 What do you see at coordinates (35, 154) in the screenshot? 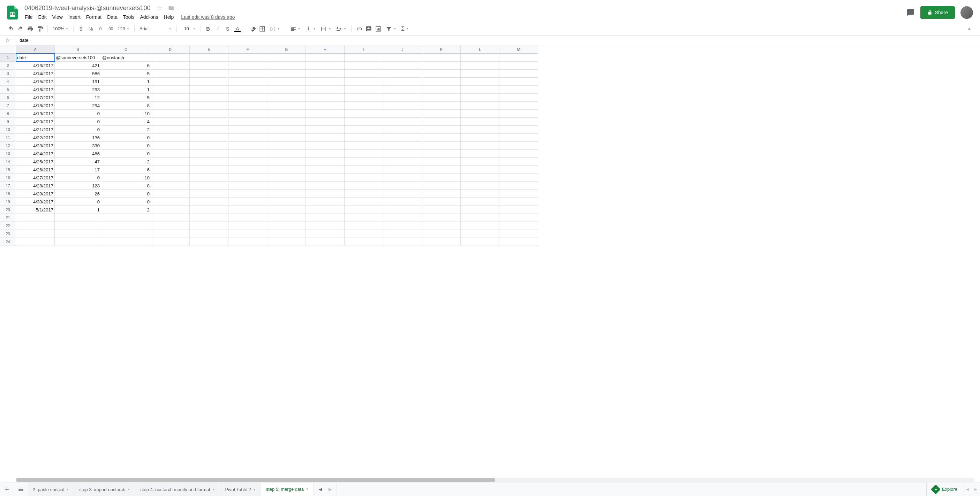
I see `cell: 4/24/2017` at bounding box center [35, 154].